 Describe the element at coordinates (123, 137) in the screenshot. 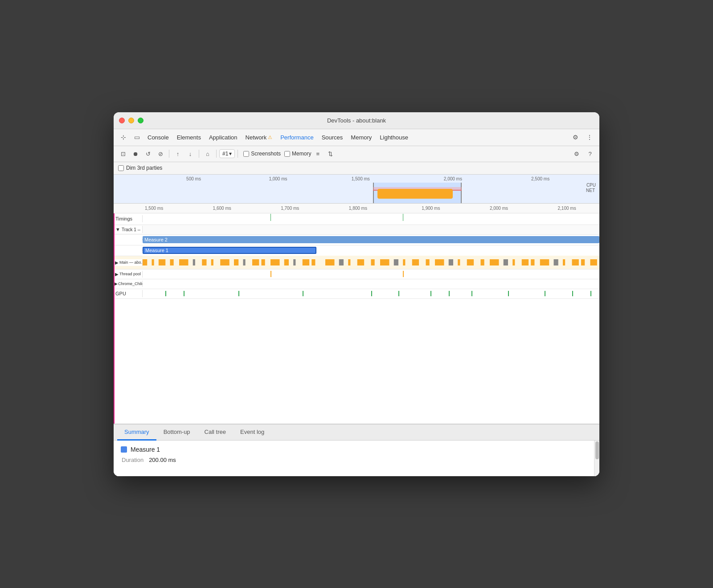

I see `inspect-icon-btn: ⊹` at that location.